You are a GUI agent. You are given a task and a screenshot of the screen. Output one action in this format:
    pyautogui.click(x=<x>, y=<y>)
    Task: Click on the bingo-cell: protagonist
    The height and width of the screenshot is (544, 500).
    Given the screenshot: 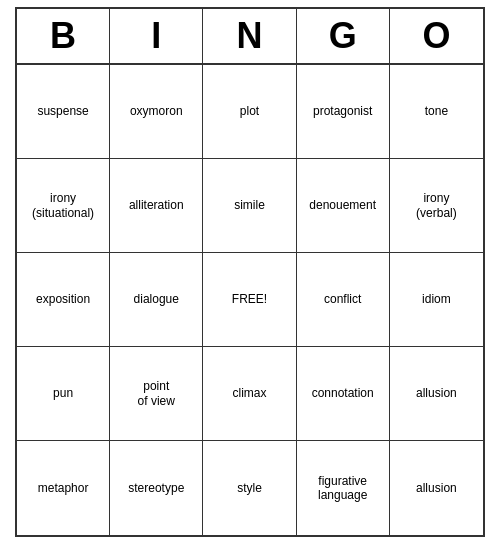 What is the action you would take?
    pyautogui.click(x=344, y=112)
    